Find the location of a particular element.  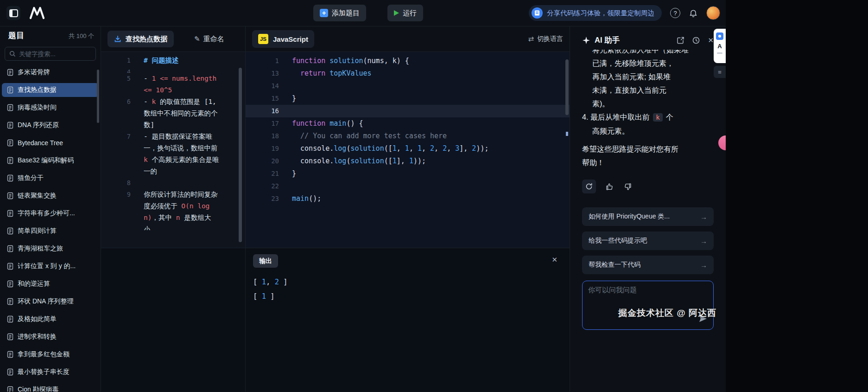

text-segment: 未满，直接加入当前元 is located at coordinates (629, 90).